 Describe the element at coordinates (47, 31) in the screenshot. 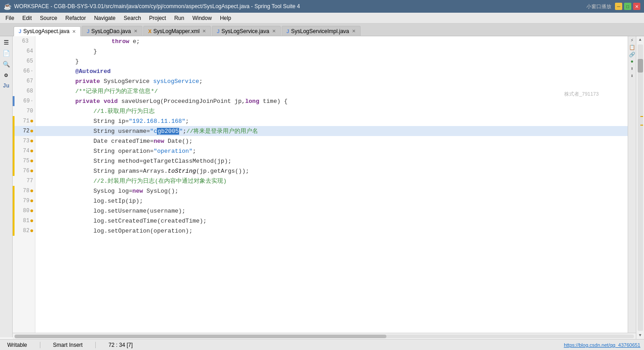

I see `tab-syslogaspect: J SysLogAspect.java ✕` at that location.